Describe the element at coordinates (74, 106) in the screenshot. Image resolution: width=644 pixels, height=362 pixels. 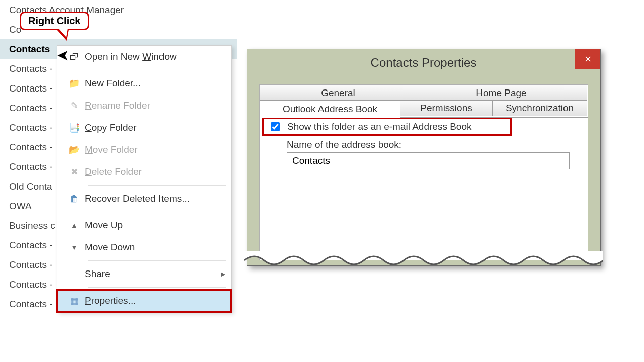
I see `rename-icon: ✎` at that location.